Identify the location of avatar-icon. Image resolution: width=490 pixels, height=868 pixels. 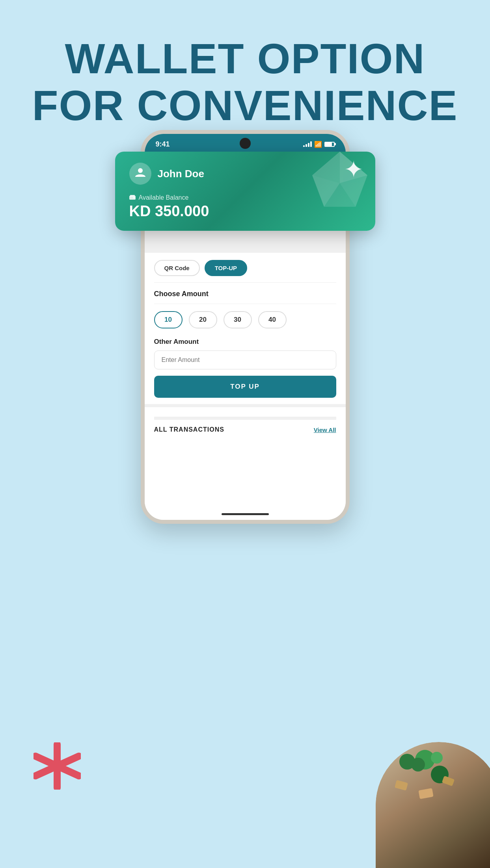
(140, 174).